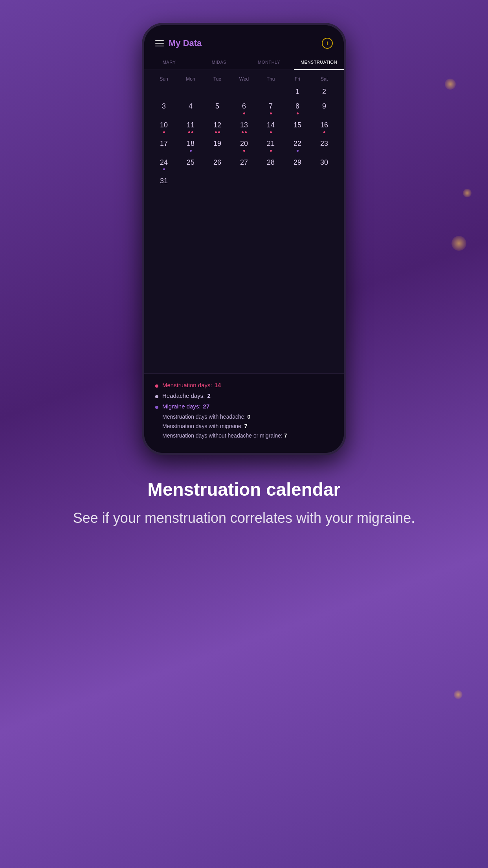  What do you see at coordinates (217, 125) in the screenshot?
I see `cal-day-number: 12` at bounding box center [217, 125].